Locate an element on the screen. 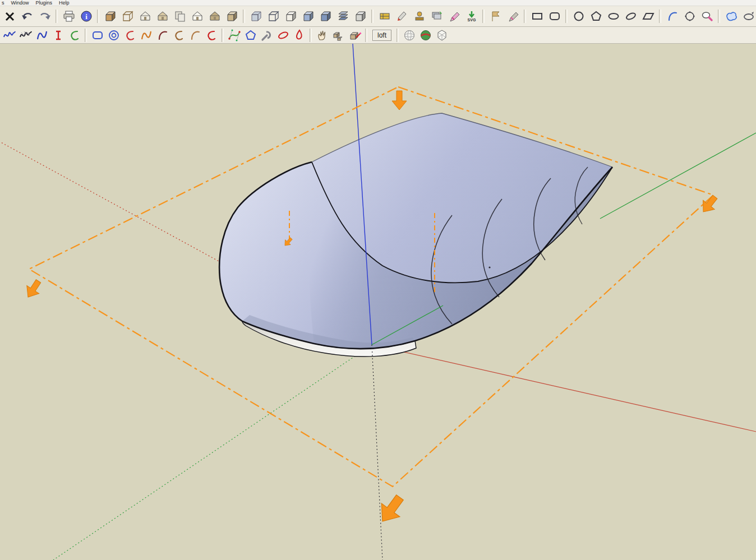 This screenshot has width=756, height=560. svg-text: i is located at coordinates (86, 17).